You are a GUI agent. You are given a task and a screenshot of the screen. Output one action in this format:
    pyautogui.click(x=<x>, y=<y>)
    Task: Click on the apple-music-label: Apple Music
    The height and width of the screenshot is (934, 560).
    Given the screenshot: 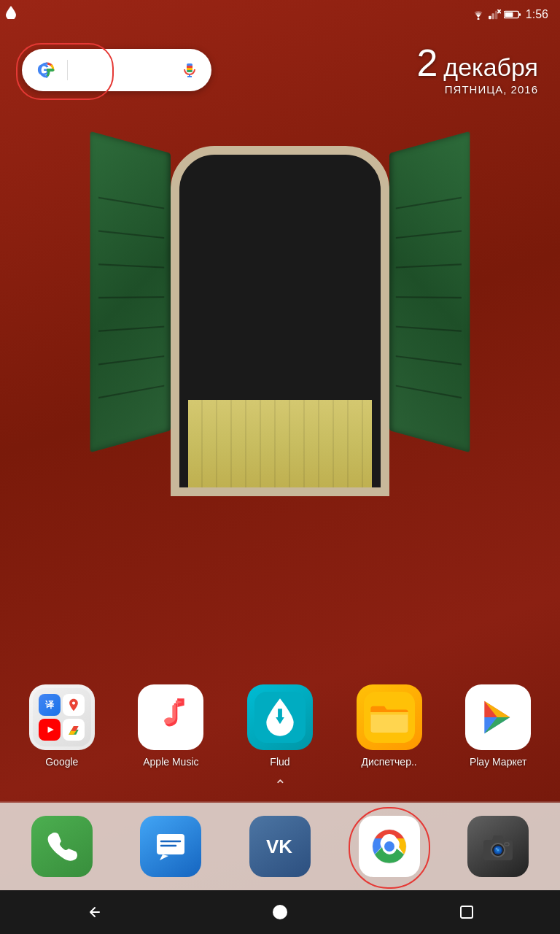 What is the action you would take?
    pyautogui.click(x=171, y=762)
    